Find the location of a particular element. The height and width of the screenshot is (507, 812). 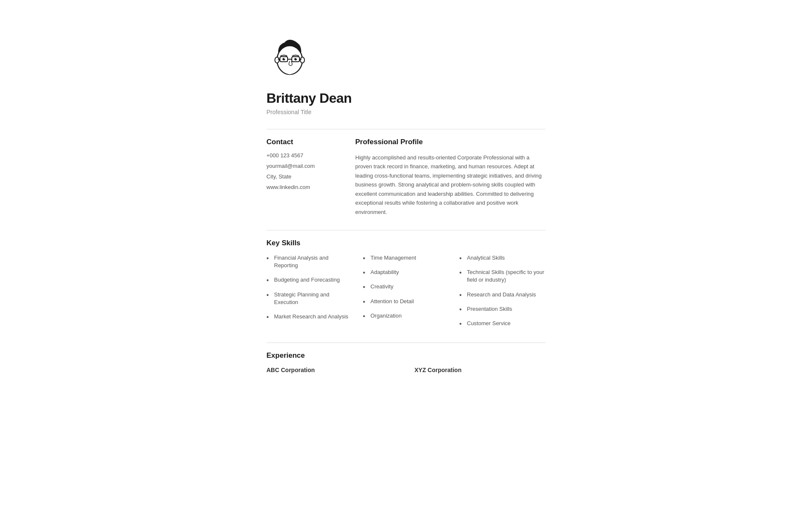

skills-heading: Key Skills is located at coordinates (406, 243).